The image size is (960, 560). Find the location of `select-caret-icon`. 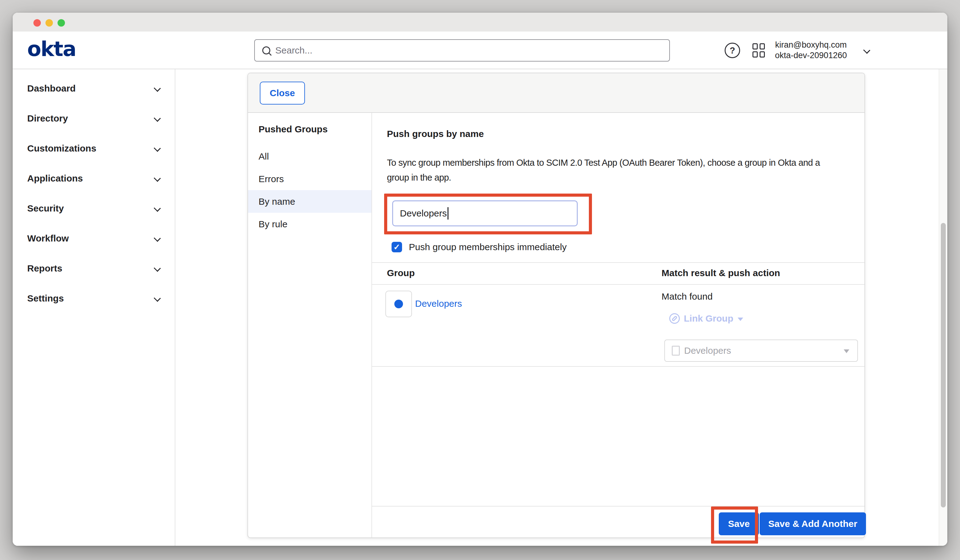

select-caret-icon is located at coordinates (846, 351).